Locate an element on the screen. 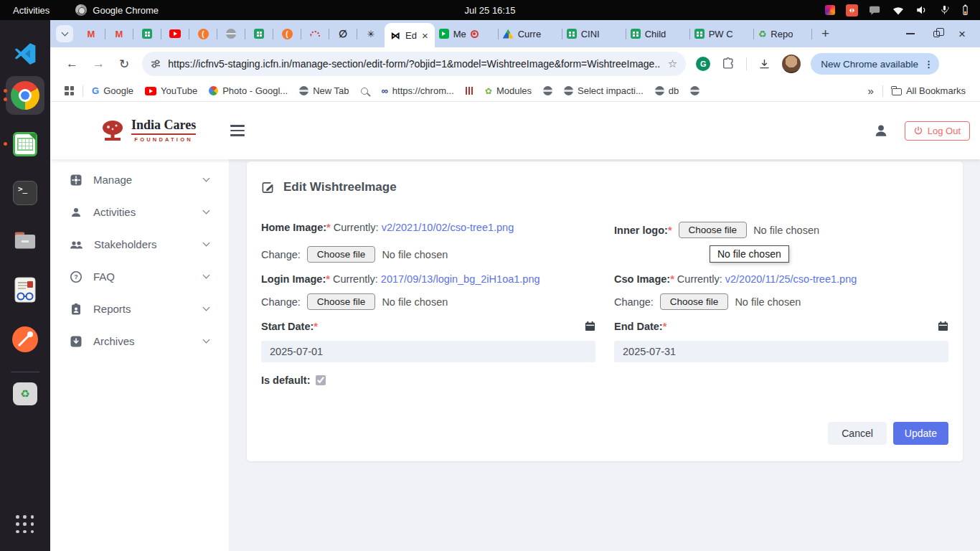 The height and width of the screenshot is (551, 980). site-logo: India Cares FOUNDATION is located at coordinates (148, 131).